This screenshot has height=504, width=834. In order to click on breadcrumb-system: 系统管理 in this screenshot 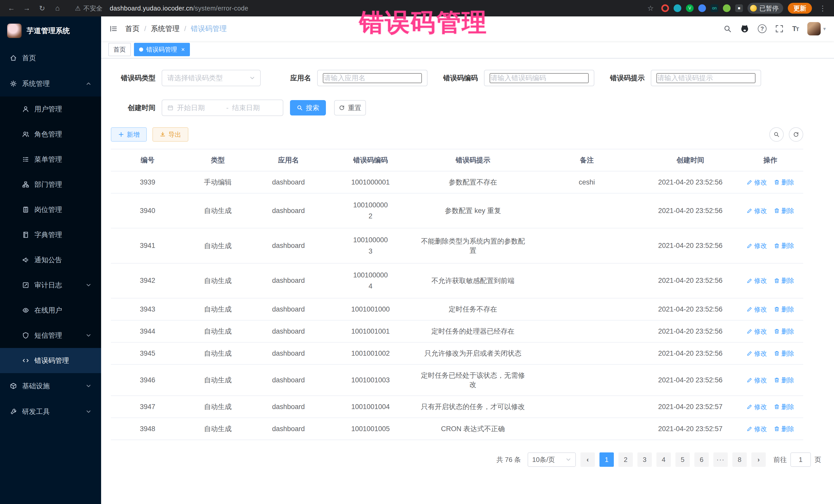, I will do `click(165, 29)`.